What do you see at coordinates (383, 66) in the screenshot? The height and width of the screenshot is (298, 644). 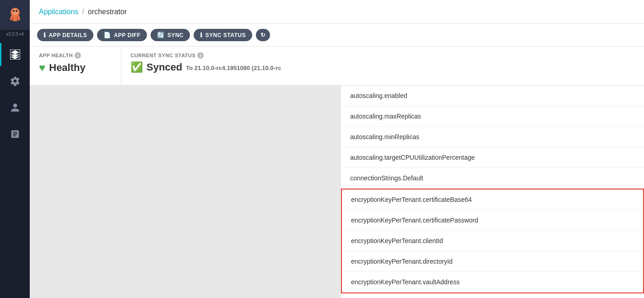 I see `sync-status-block: CURRENT SYNC STATUS i ✅ Synced To 21.10.…` at bounding box center [383, 66].